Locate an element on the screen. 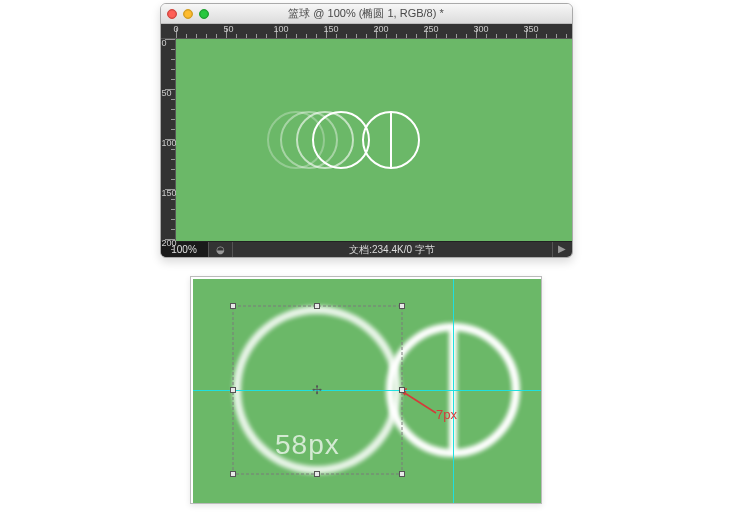 Image resolution: width=732 pixels, height=523 pixels. statusbar: 100% ◒ 文档:234.4K/0 字节 ▶ is located at coordinates (366, 249).